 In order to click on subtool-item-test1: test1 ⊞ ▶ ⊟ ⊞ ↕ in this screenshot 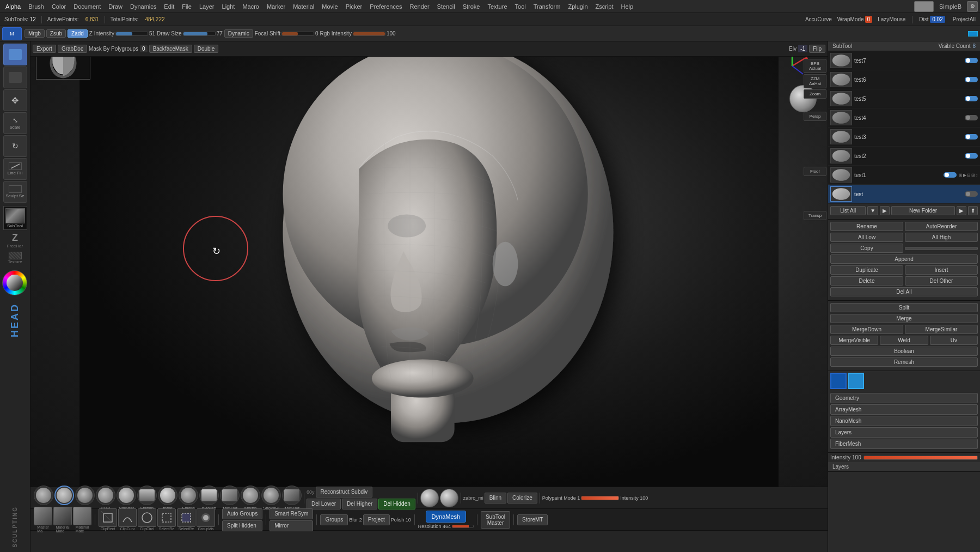, I will do `click(904, 175)`.